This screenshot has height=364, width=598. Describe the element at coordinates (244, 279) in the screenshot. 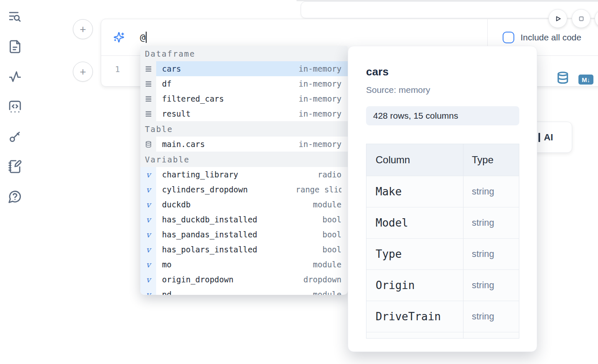

I see `autocomplete-item-origin_dropdown: vorigin_dropdowndropdown` at that location.